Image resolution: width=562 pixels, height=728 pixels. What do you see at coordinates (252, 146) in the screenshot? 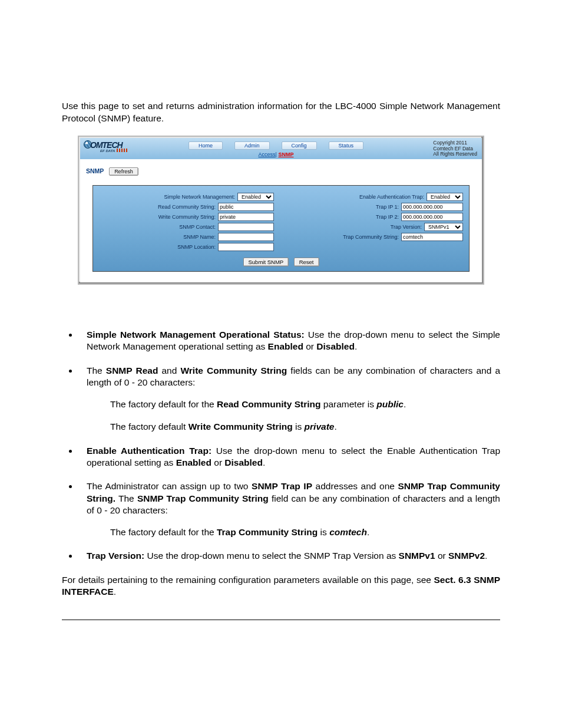
I see `nav-admin: Admin` at bounding box center [252, 146].